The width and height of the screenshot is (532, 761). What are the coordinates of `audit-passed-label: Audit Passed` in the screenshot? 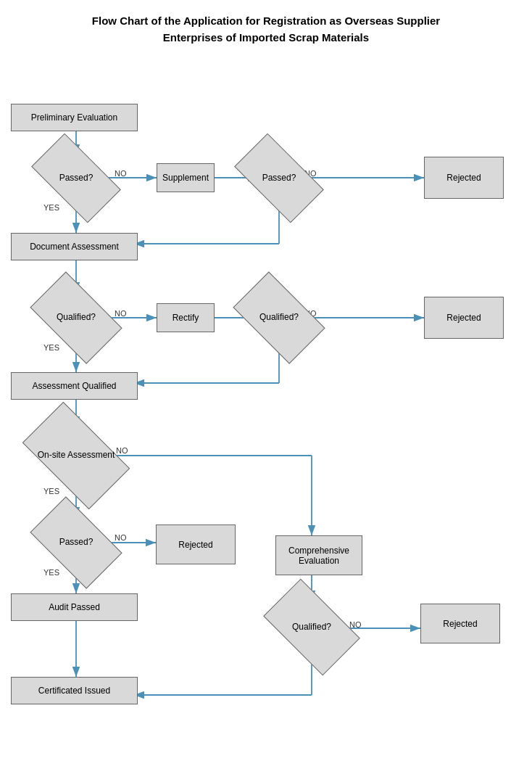 It's located at (74, 607).